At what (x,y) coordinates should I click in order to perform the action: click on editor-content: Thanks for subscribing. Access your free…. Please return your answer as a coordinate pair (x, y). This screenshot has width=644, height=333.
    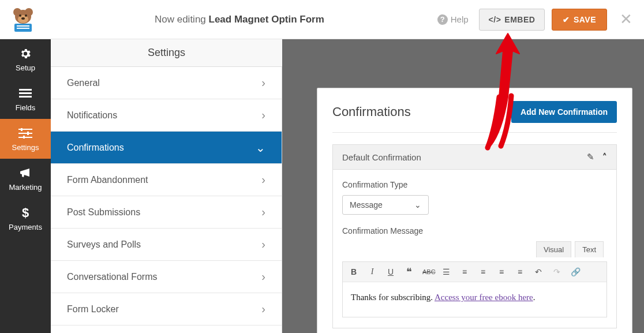
    Looking at the image, I should click on (474, 300).